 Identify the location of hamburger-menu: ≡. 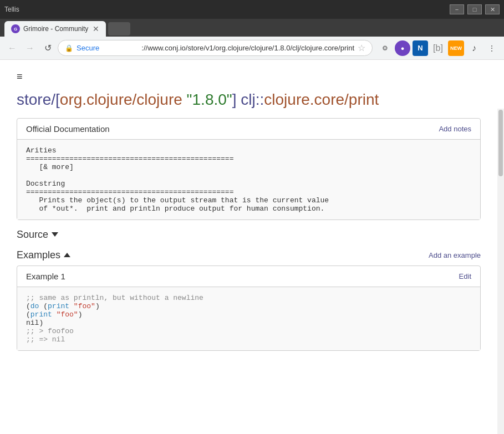
(248, 76).